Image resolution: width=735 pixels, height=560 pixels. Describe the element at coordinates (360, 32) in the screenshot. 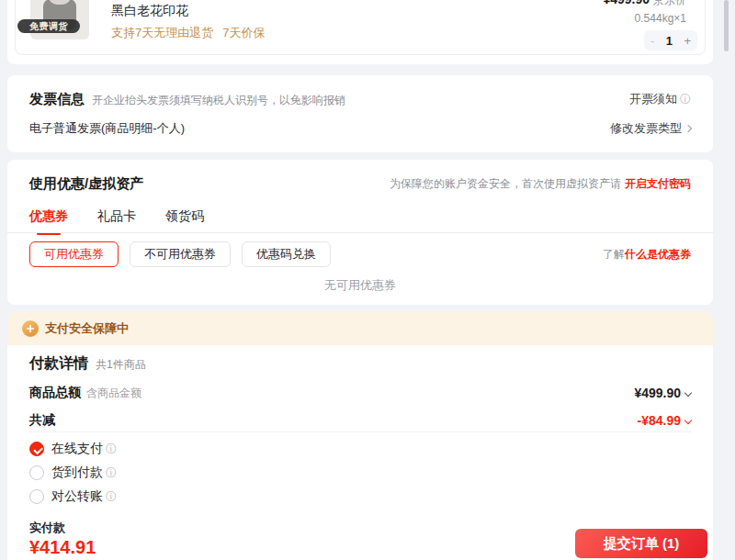

I see `product-card: 免费调货 黑白老花印花 支持7天无理由退货7天价保 ¥499.90京东价 0.5…` at that location.